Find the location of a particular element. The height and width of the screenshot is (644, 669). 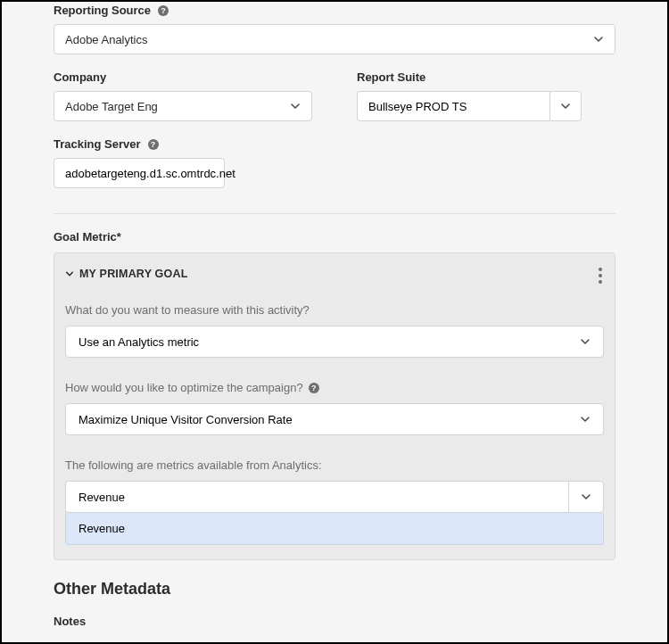

measure-question: What do you want to measure with this ac… is located at coordinates (334, 310).